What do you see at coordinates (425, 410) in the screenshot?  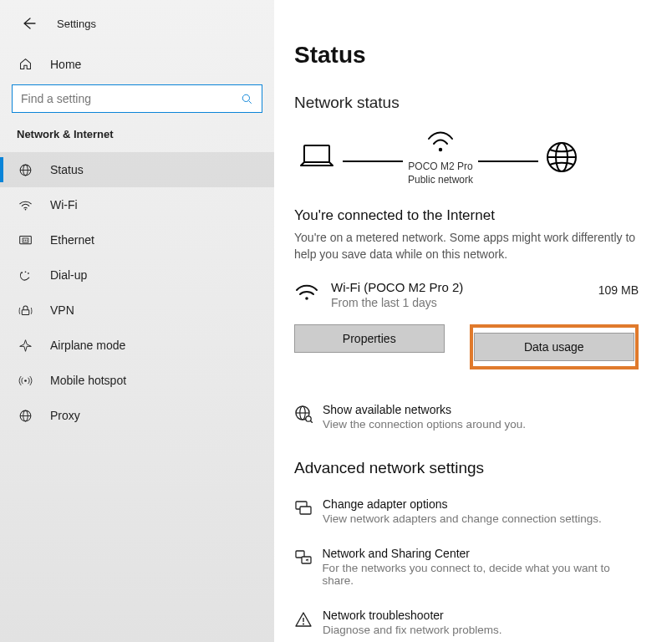 I see `available-networks-title: Show available networks` at bounding box center [425, 410].